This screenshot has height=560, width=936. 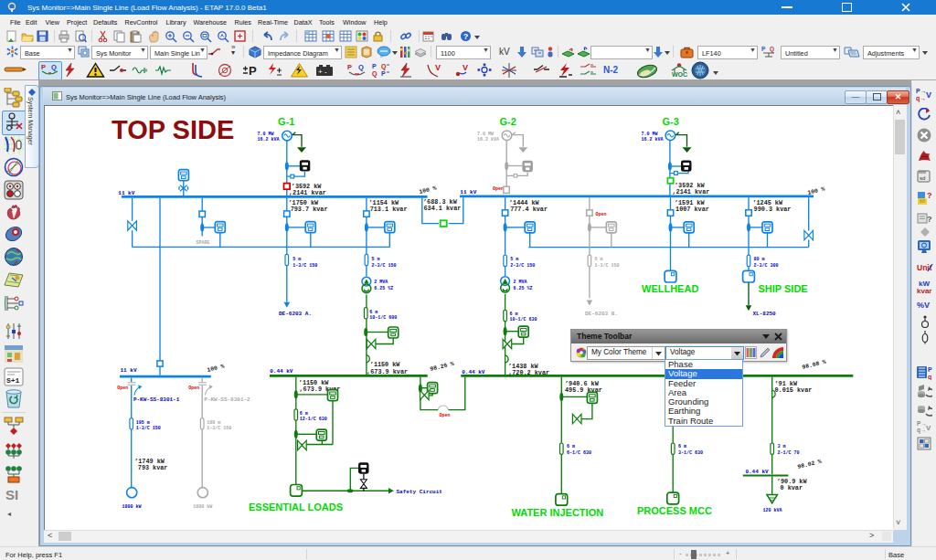 What do you see at coordinates (793, 390) in the screenshot?
I see `svg-text: 0.015 kvar` at bounding box center [793, 390].